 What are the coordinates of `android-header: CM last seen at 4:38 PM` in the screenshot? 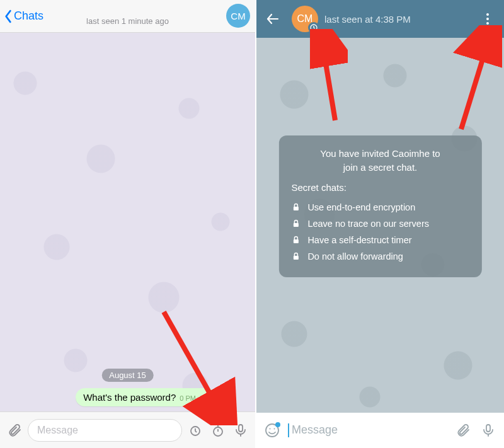 It's located at (381, 19).